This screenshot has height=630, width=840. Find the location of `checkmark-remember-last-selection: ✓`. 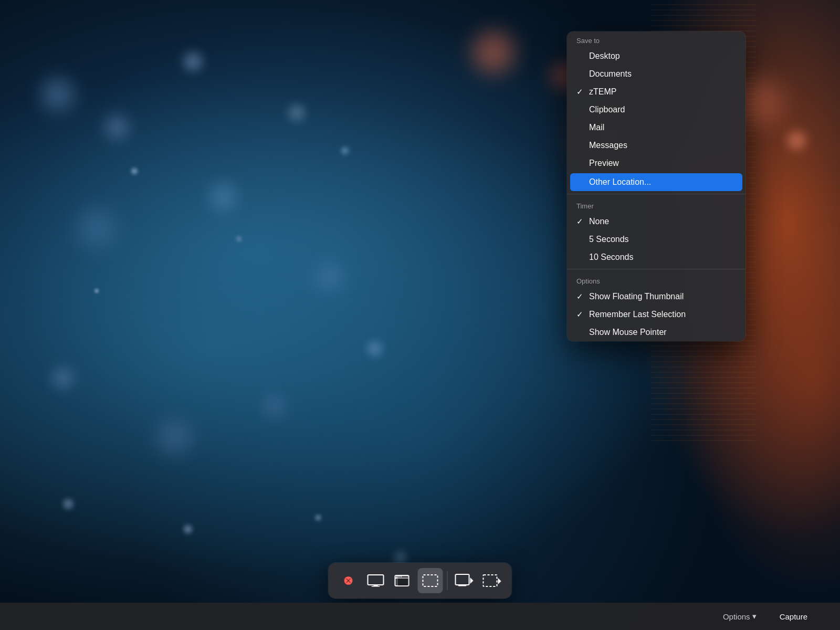

checkmark-remember-last-selection: ✓ is located at coordinates (582, 314).